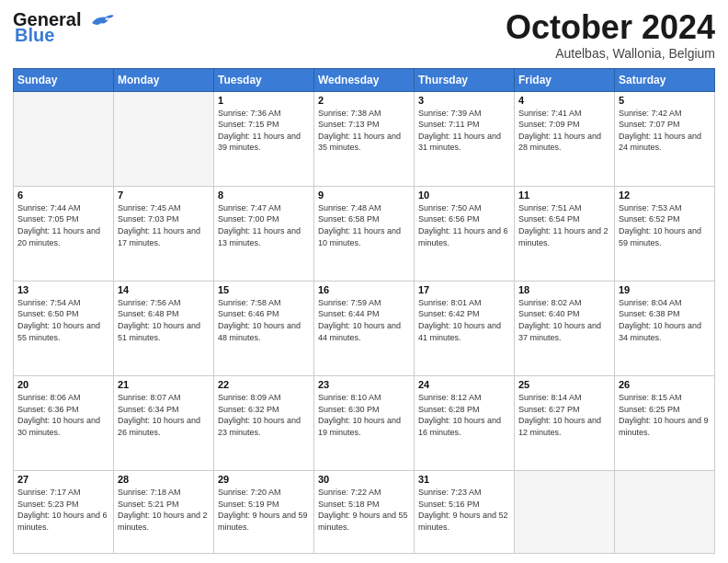 This screenshot has height=563, width=728. I want to click on day-info: Sunrise: 8:09 AM Sunset: 6:32 PM Dayligh…, so click(264, 415).